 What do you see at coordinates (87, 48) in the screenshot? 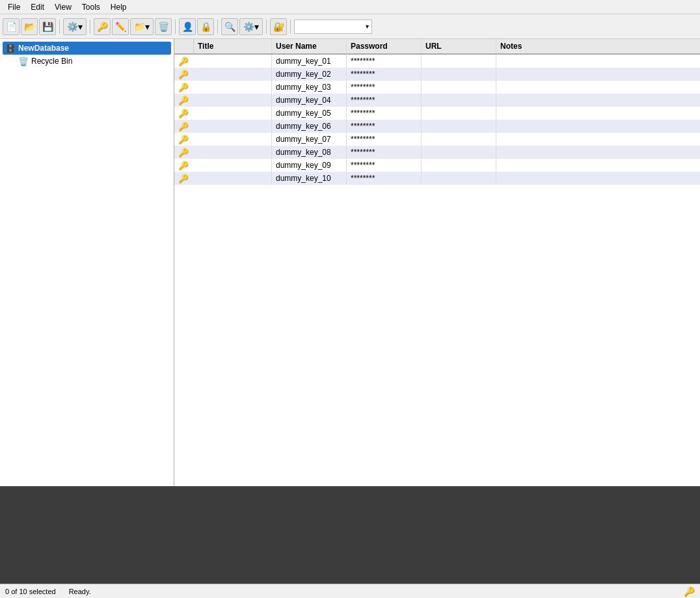
I see `tree-item-newdatabase: 🗄️ NewDatabase` at bounding box center [87, 48].